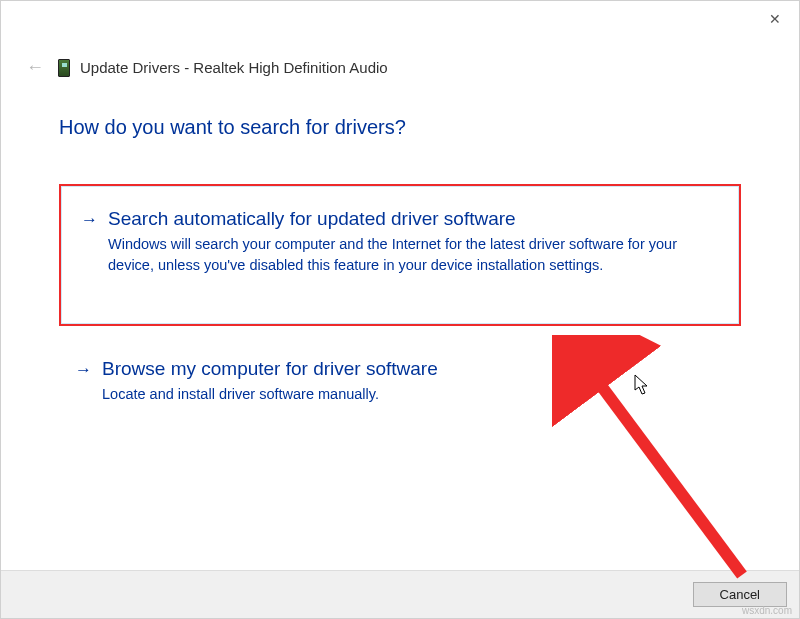 The width and height of the screenshot is (800, 619). What do you see at coordinates (400, 219) in the screenshot?
I see `option-head: → Search automatically for updated drive…` at bounding box center [400, 219].